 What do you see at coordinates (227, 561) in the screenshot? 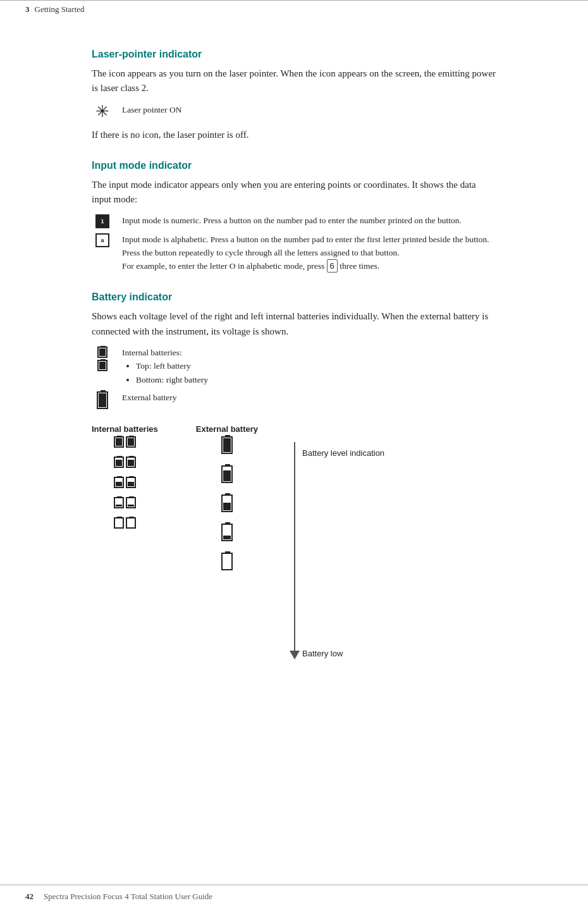
I see `eb5` at bounding box center [227, 561].